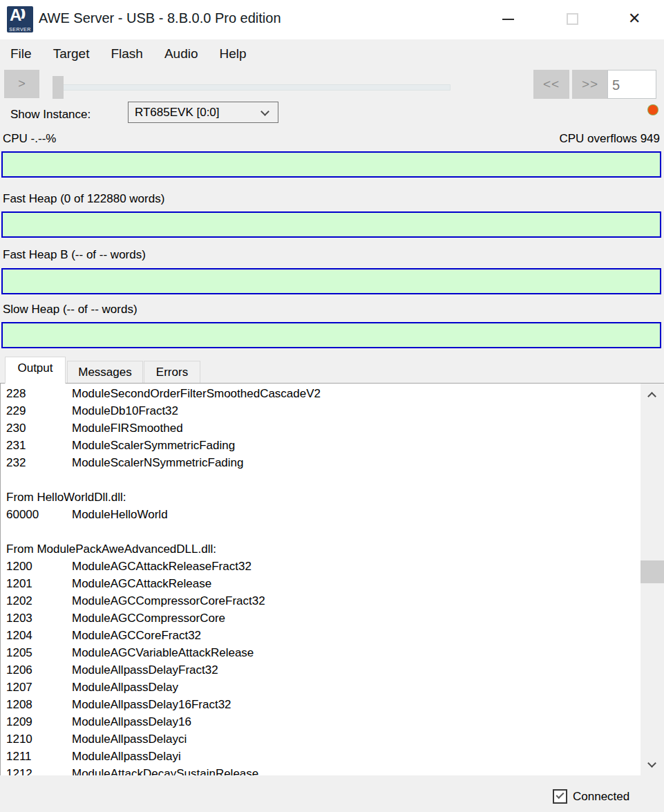  Describe the element at coordinates (234, 54) in the screenshot. I see `menu-help: Help` at that location.